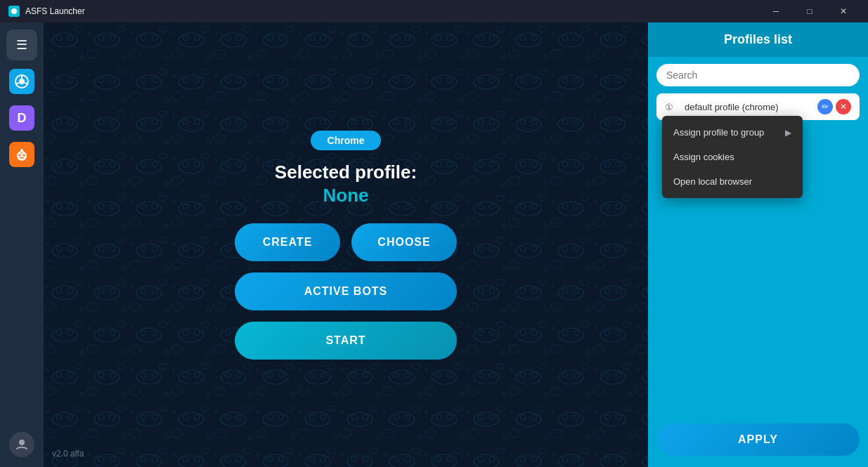 The width and height of the screenshot is (868, 467). I want to click on sidebar-item-chrome, so click(22, 81).